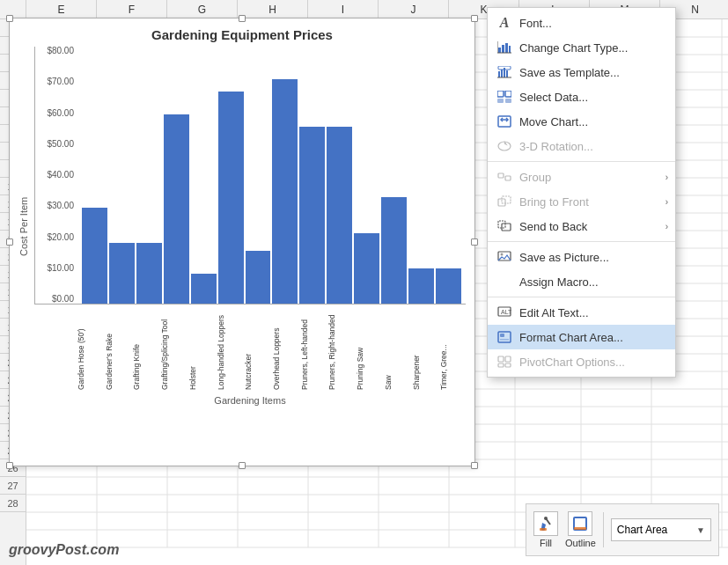 The image size is (728, 565). I want to click on menu-item-format-chart-area: Format Chart Area..., so click(581, 337).